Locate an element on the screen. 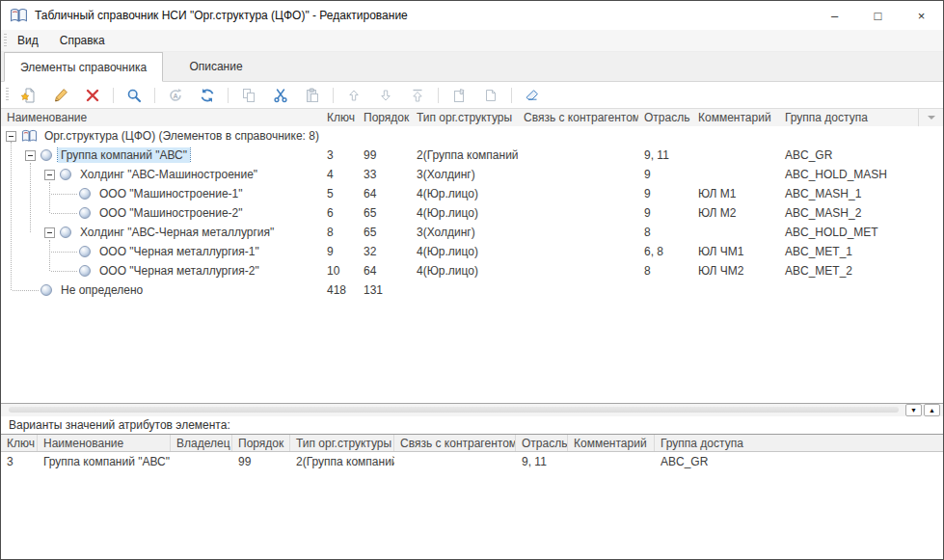 The image size is (944, 560). auto-refresh-icon: A is located at coordinates (175, 95).